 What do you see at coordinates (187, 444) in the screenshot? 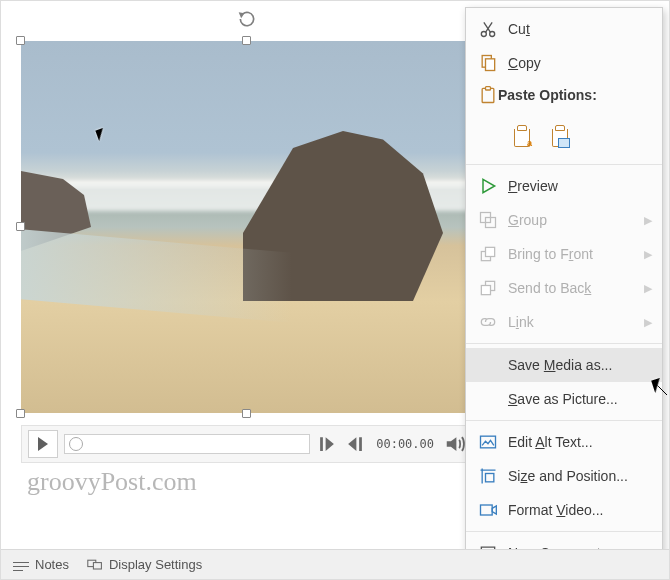
I see `seek-bar` at bounding box center [187, 444].